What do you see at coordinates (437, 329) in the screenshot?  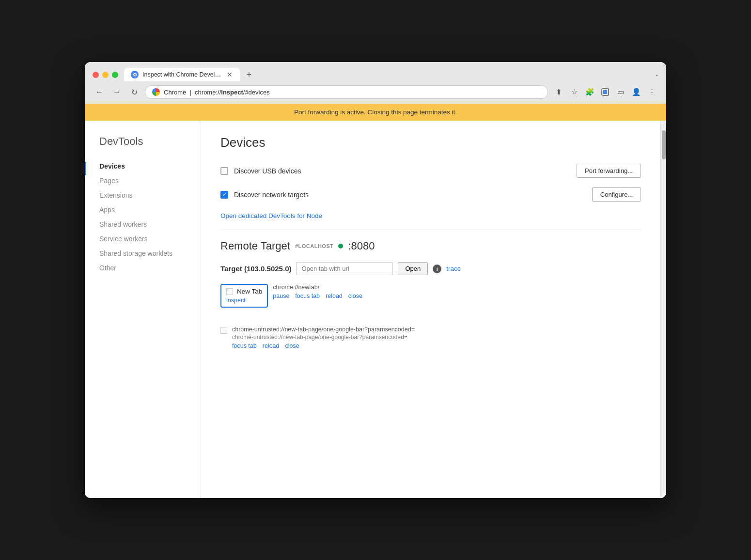 I see `untrusted-url-1: chrome-untrusted://new-tab-page/one-goog…` at bounding box center [437, 329].